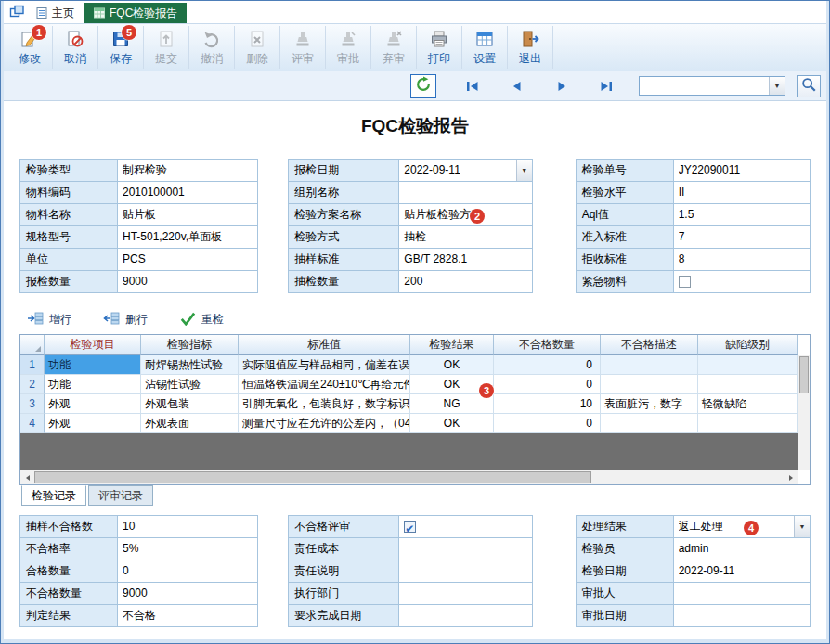 This screenshot has height=644, width=830. Describe the element at coordinates (465, 260) in the screenshot. I see `sampling-standard-field: GB/T 2828.1` at that location.